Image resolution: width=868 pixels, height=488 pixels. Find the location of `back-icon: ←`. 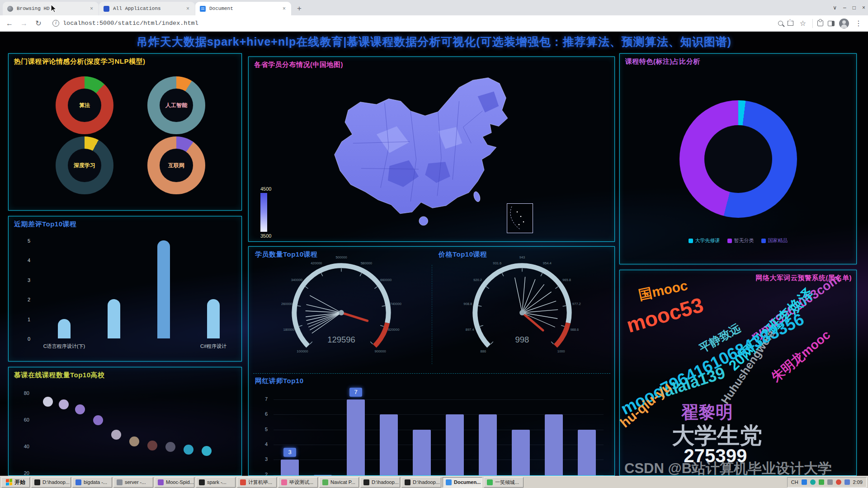

back-icon: ← is located at coordinates (9, 23).